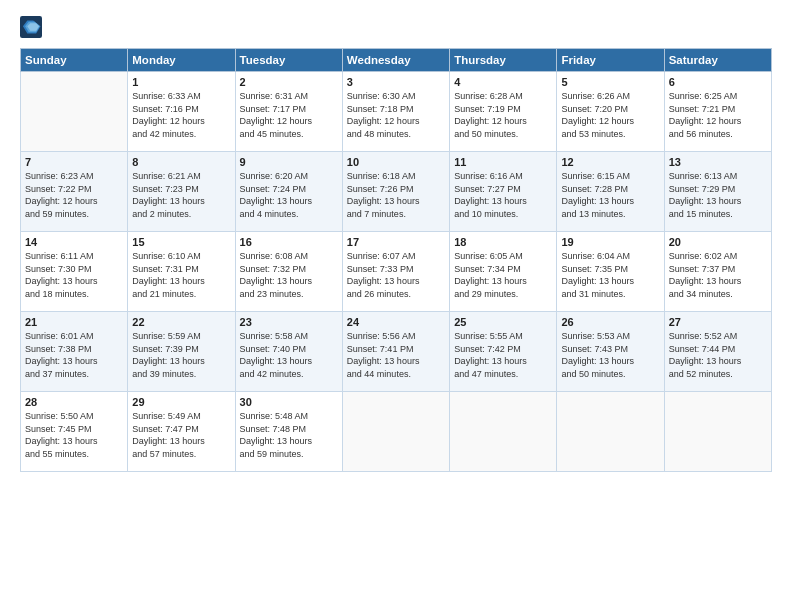  What do you see at coordinates (396, 60) in the screenshot?
I see `header-row: SundayMondayTuesdayWednesdayThursdayFrid…` at bounding box center [396, 60].